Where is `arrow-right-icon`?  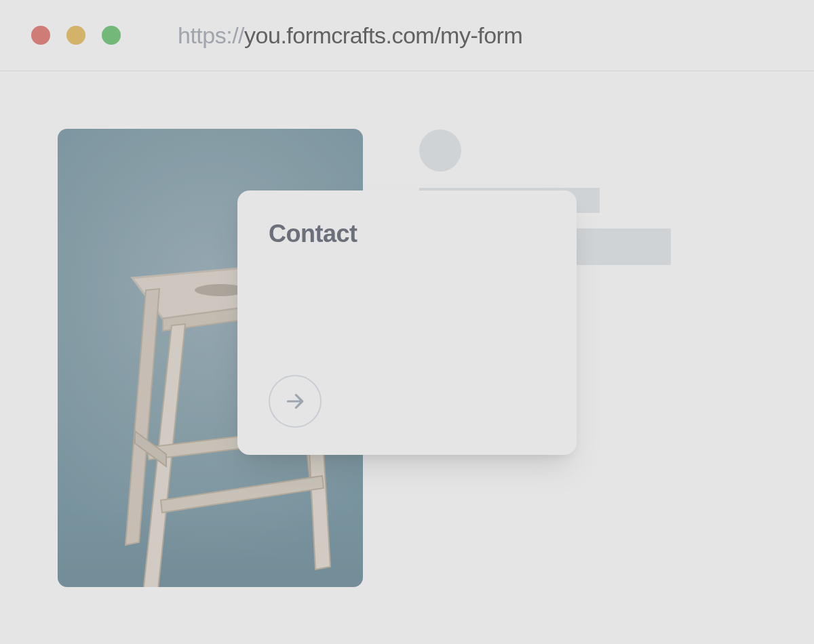 arrow-right-icon is located at coordinates (295, 401).